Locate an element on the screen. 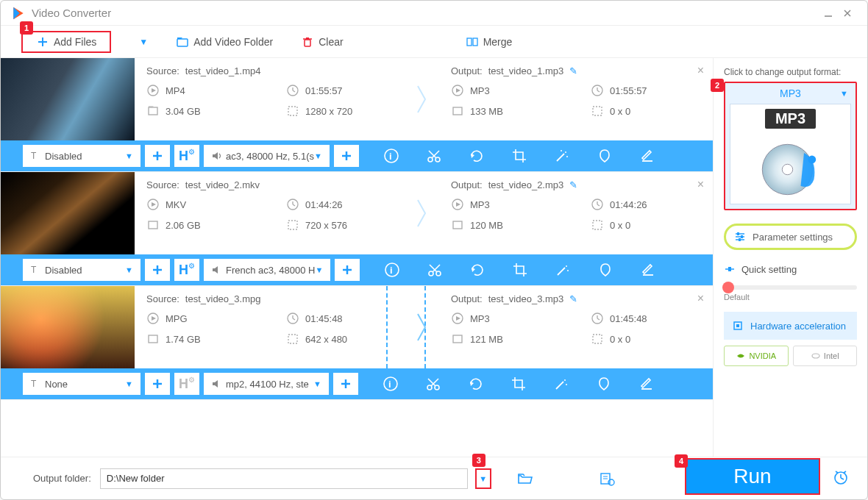 This screenshot has height=500, width=868. open-folder-button is located at coordinates (524, 479).